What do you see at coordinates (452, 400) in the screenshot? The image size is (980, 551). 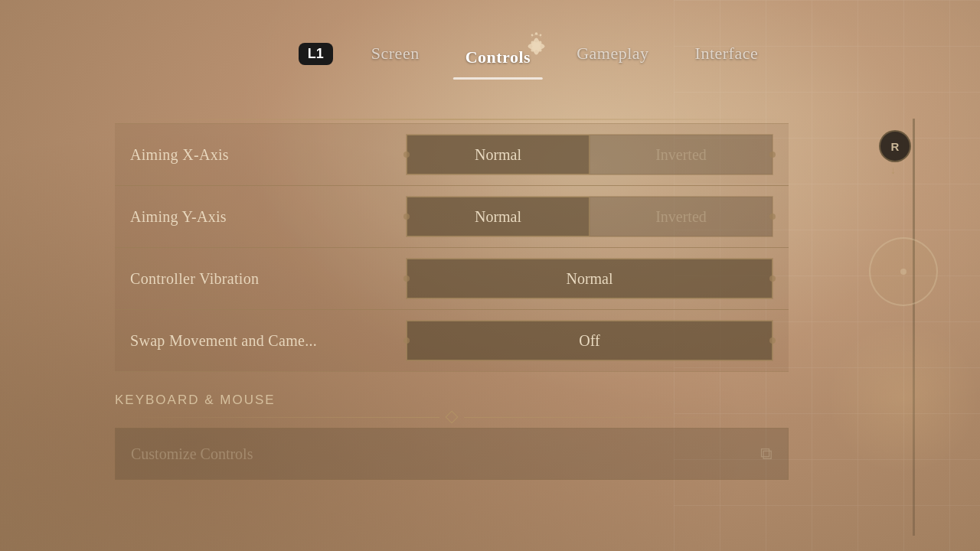 I see `keyboard-section-title: KEYBOARD & MOUSE` at bounding box center [452, 400].